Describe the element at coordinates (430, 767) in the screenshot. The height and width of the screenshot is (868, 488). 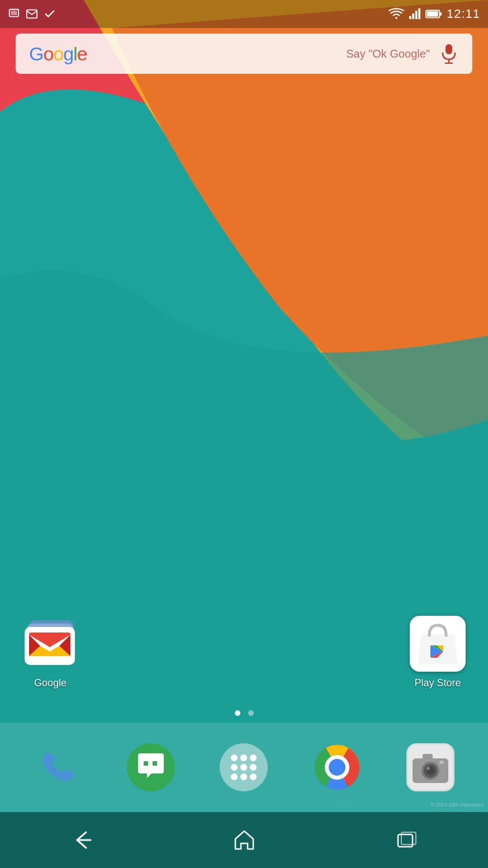
I see `camera-dock-icon` at that location.